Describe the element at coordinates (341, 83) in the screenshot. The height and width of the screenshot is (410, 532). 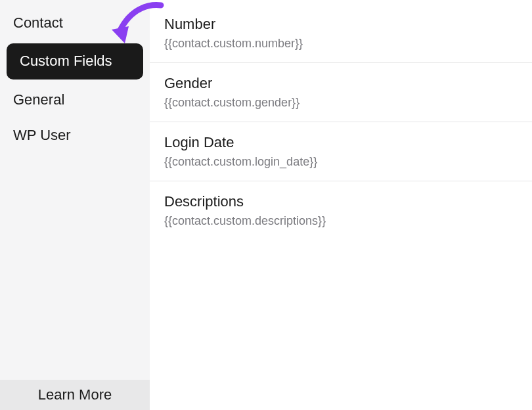
I see `field-title: Gender` at that location.